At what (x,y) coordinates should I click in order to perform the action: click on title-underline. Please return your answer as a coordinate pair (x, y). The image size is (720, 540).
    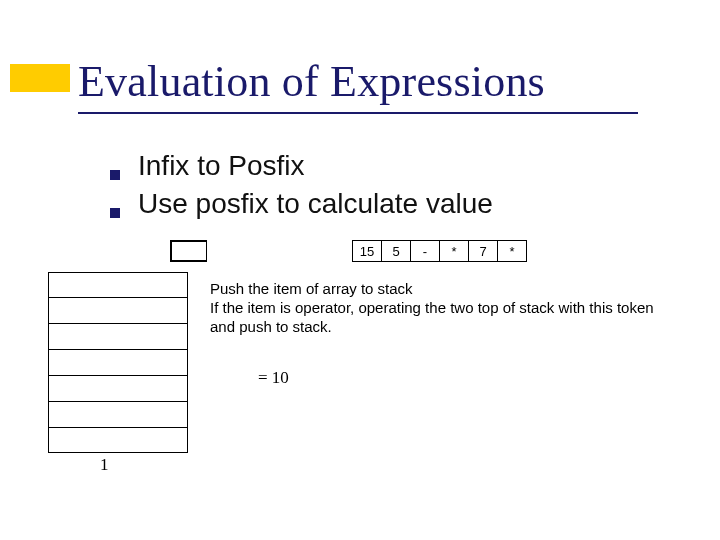
    Looking at the image, I should click on (358, 113).